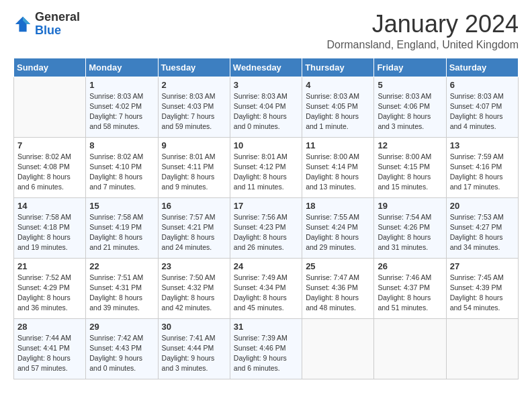 The height and width of the screenshot is (411, 532). Describe the element at coordinates (50, 266) in the screenshot. I see `day-number: 21` at that location.